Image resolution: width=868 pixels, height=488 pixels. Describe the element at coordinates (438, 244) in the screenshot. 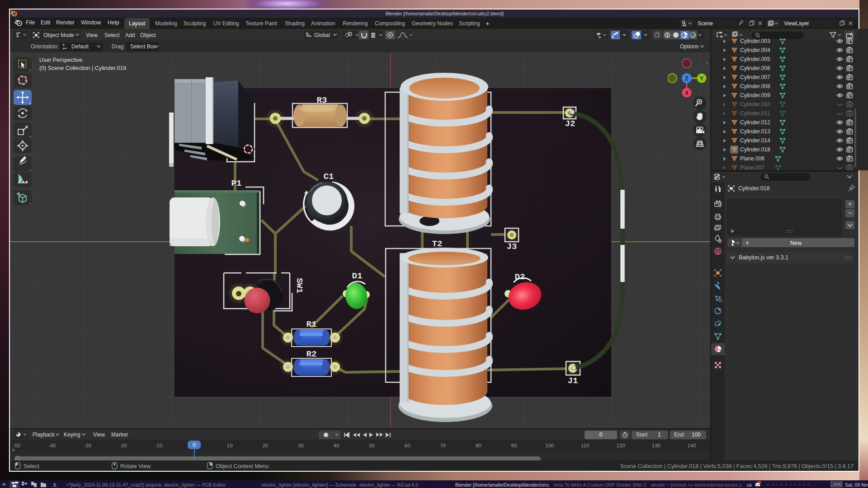

I see `svg-text: T2` at that location.